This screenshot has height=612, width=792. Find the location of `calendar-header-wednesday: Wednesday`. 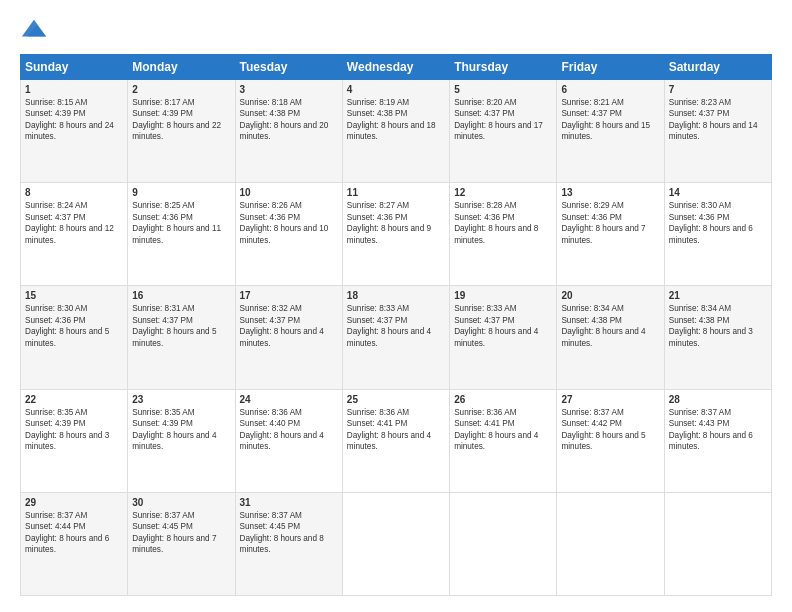

calendar-header-wednesday: Wednesday is located at coordinates (396, 68).